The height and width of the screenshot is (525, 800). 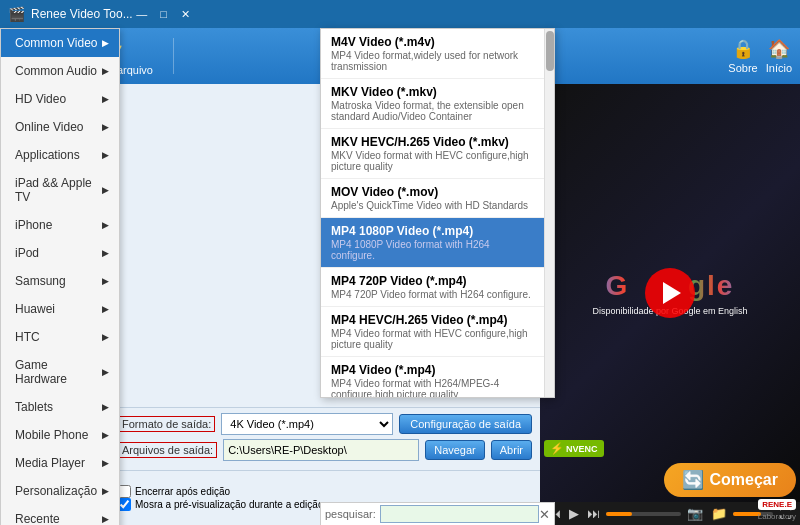 What do you see at coordinates (544, 514) in the screenshot?
I see `search-clear-button: ✕` at bounding box center [544, 514].